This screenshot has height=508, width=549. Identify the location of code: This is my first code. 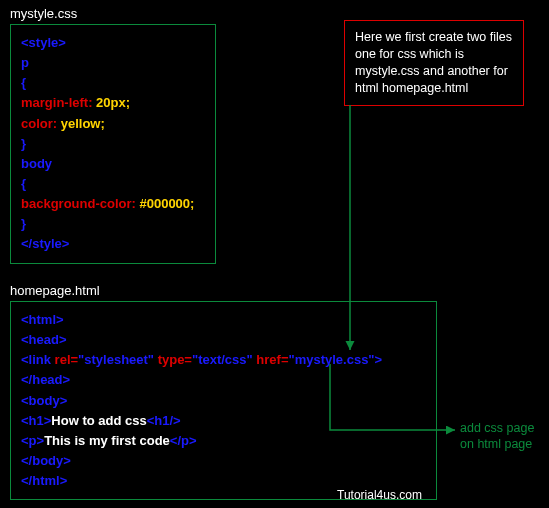
(107, 440).